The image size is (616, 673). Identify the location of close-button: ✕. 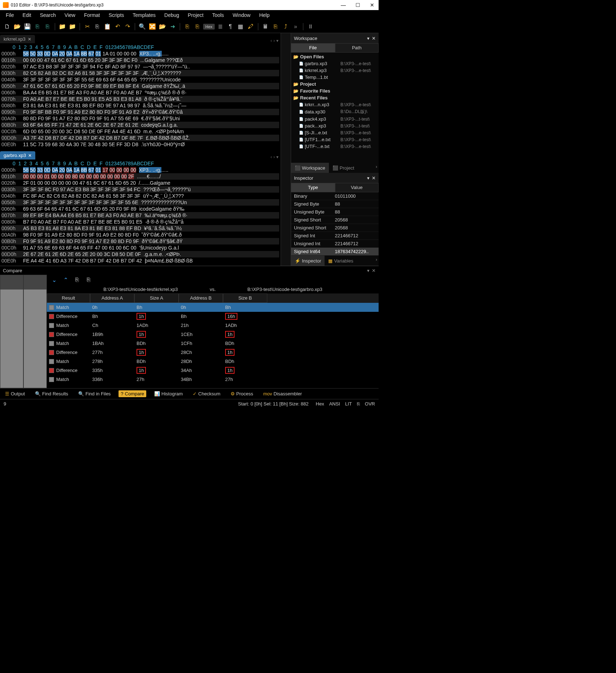
(372, 5).